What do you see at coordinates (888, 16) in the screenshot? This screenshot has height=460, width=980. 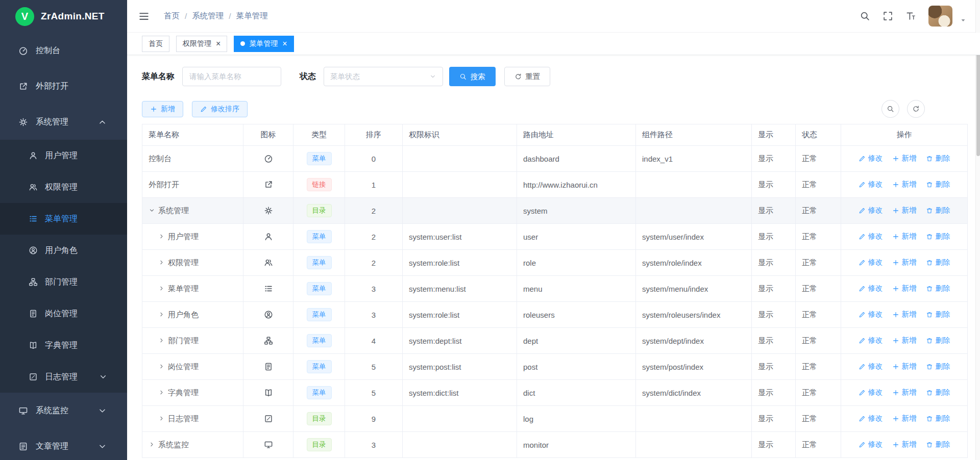 I see `fullscreen-icon` at bounding box center [888, 16].